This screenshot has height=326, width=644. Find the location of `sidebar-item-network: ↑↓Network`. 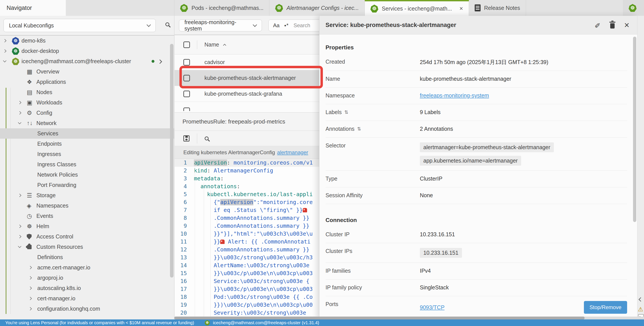

sidebar-item-network: ↑↓Network is located at coordinates (87, 123).